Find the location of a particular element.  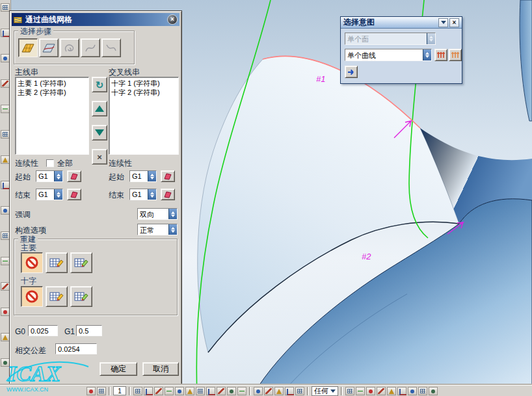

rebuild-cross-advanced-button is located at coordinates (81, 297).